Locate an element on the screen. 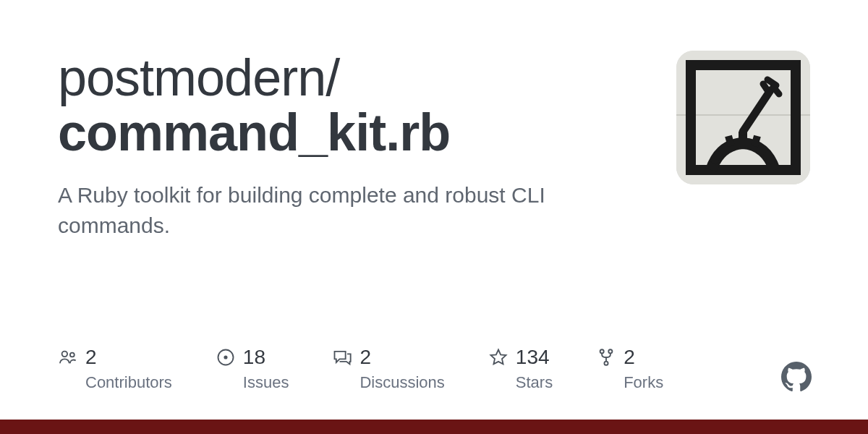 This screenshot has height=434, width=868. stat-count: 18 is located at coordinates (255, 357).